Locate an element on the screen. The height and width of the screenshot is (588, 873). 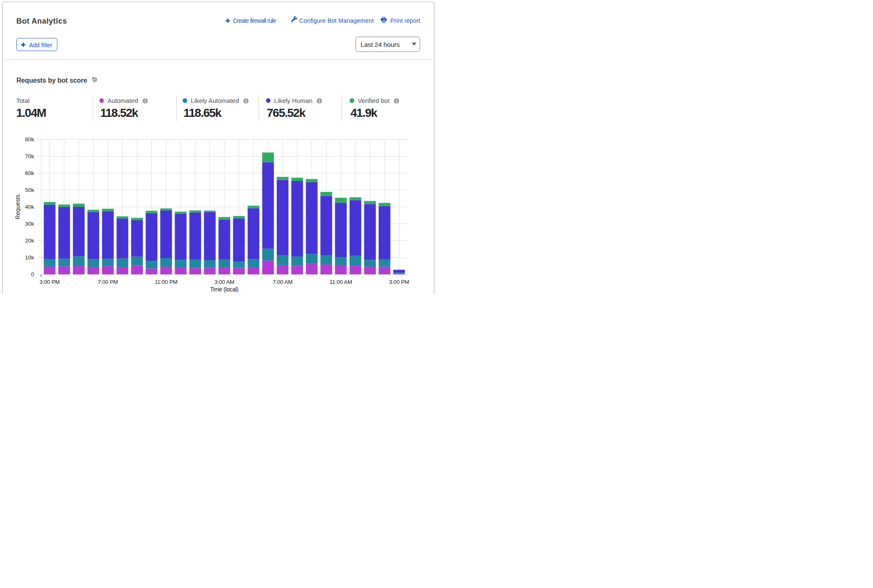
svg-text: 10k is located at coordinates (30, 257).